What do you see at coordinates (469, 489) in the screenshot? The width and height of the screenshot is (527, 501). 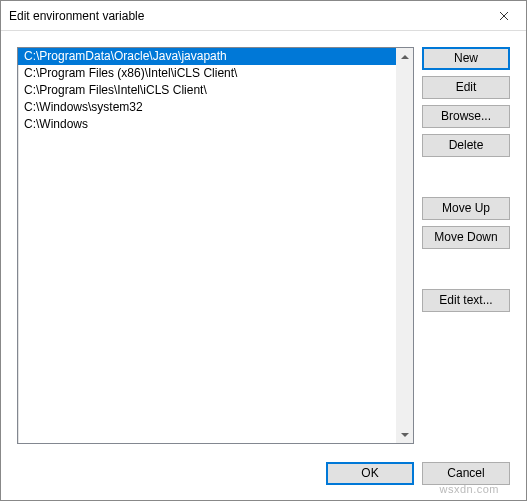 I see `watermark: wsxdn.com` at bounding box center [469, 489].